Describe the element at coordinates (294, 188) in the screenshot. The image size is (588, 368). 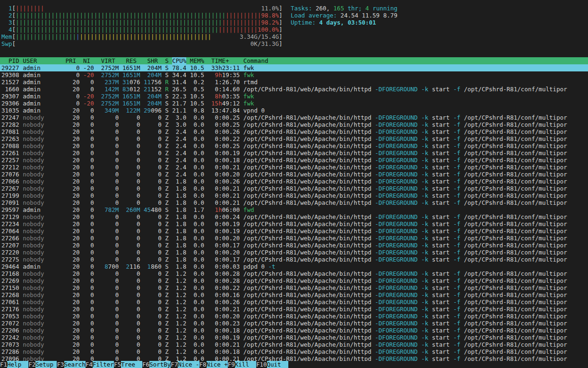
I see `process-row-27267: 27267 nobody 20 0 0 0 0 Z 1.8 0.0 0:00.2…` at that location.